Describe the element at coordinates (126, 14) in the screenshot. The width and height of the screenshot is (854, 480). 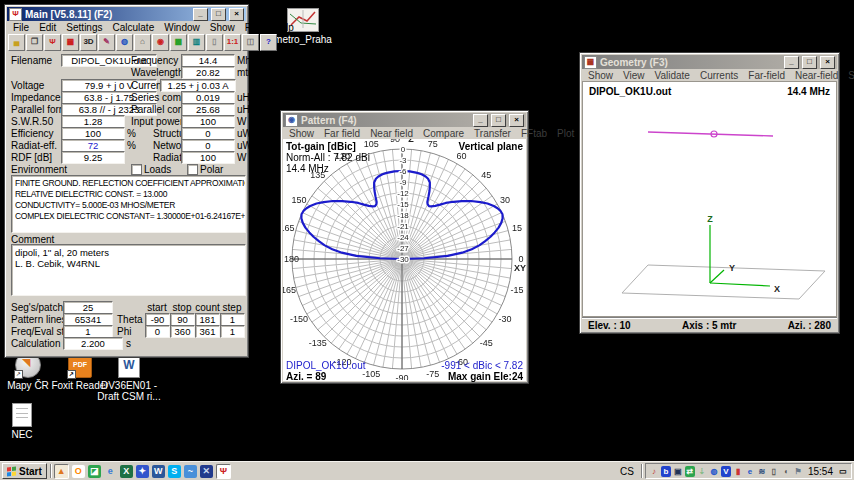
I see `main-window-titlebar: Ψ Main [V5.8.11] (F2) _ □ ×` at that location.